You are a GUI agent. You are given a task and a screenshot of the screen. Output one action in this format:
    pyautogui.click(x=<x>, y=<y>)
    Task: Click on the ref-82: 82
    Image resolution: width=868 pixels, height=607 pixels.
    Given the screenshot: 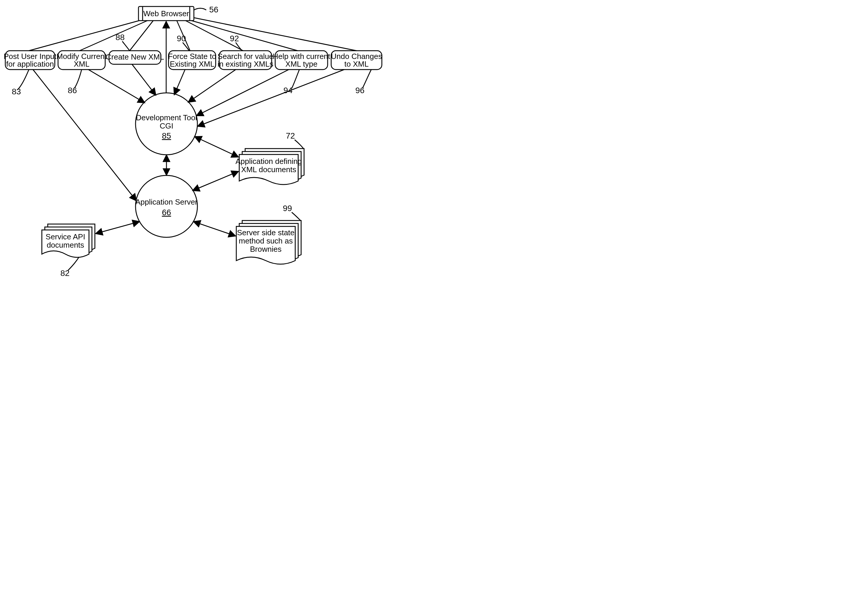 What is the action you would take?
    pyautogui.click(x=65, y=273)
    